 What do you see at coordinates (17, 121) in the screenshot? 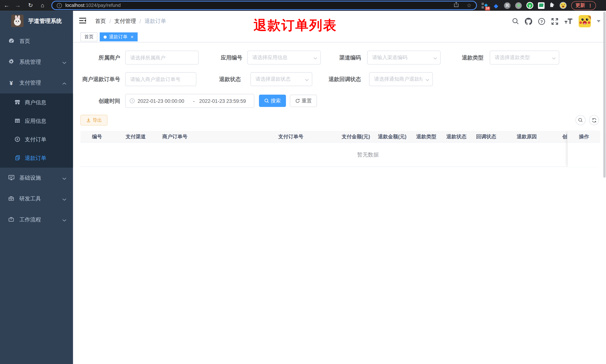
I see `table-grid-icon` at bounding box center [17, 121].